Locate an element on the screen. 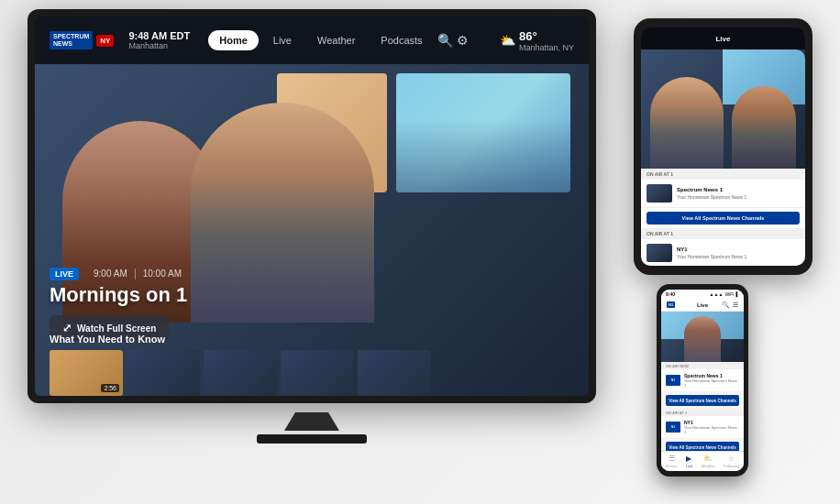 The height and width of the screenshot is (504, 840). phone-reporter is located at coordinates (702, 339).